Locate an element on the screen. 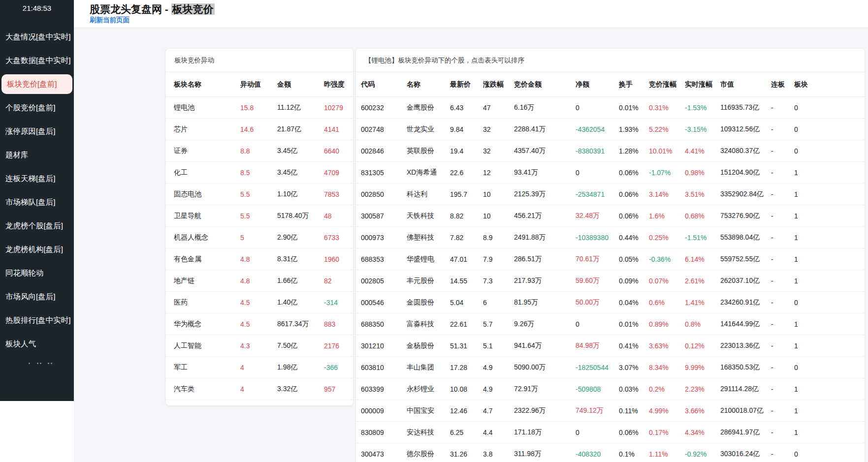 The width and height of the screenshot is (868, 462). cell: 9.26万 is located at coordinates (545, 324).